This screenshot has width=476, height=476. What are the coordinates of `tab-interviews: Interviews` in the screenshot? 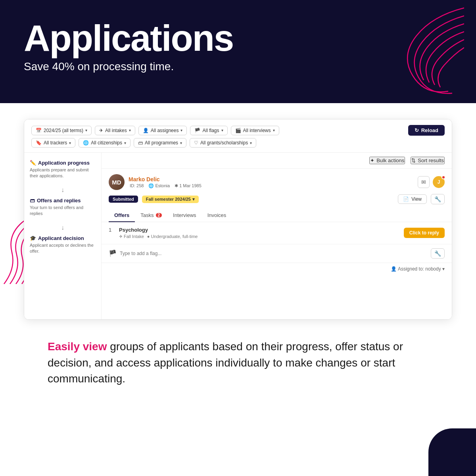 It's located at (185, 216).